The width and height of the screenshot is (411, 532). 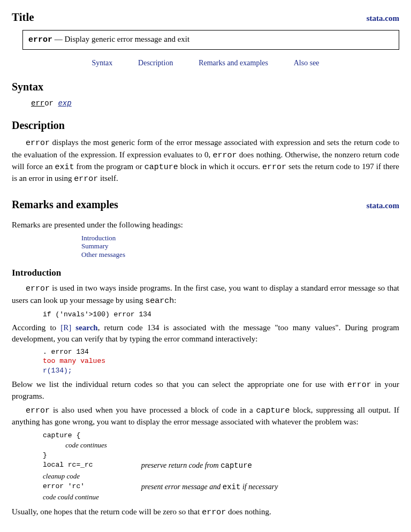 What do you see at coordinates (214, 513) in the screenshot?
I see `intro-p5-cmd: error` at bounding box center [214, 513].